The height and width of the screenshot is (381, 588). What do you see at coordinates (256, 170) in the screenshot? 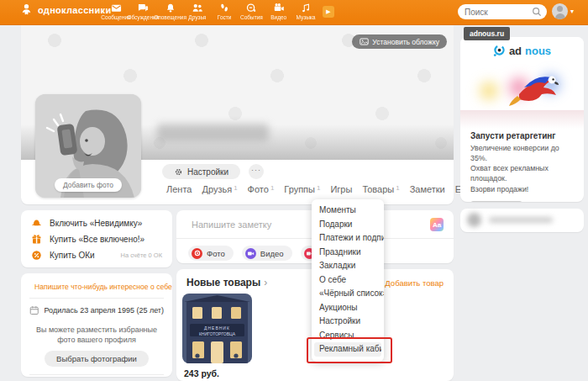
I see `dots-icon: ···` at bounding box center [256, 170].